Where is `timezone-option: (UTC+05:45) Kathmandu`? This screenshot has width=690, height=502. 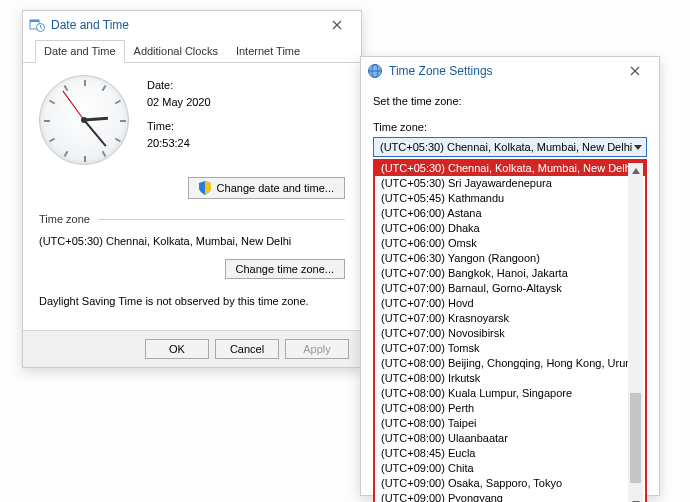 timezone-option: (UTC+05:45) Kathmandu is located at coordinates (510, 198).